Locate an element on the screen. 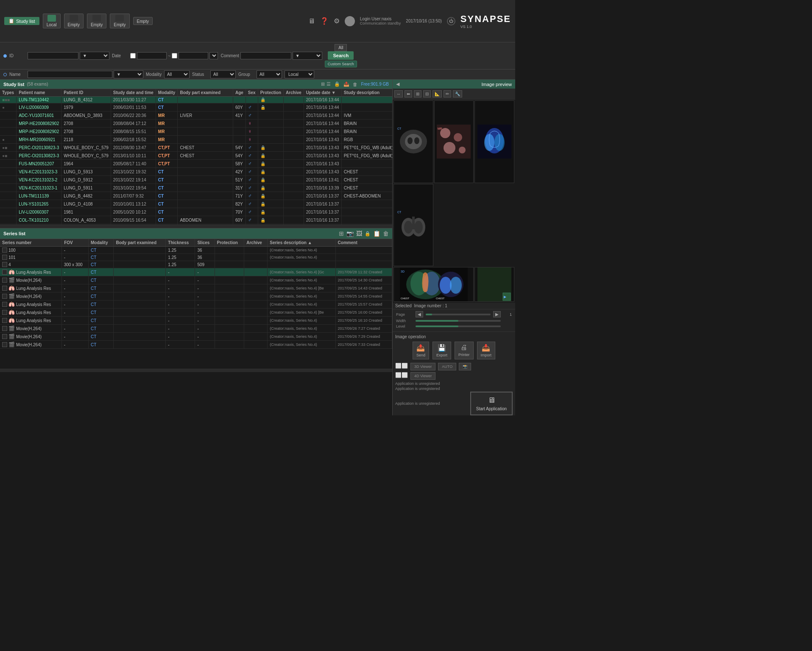 The width and height of the screenshot is (812, 651). table-row: ● LIV-LI20060309 1979 2006/02/01 11:53 C… is located at coordinates (196, 108).